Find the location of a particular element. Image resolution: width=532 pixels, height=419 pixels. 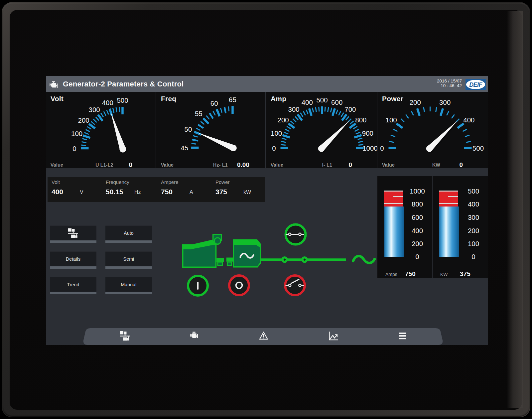

svg-text: 1000 is located at coordinates (370, 148).